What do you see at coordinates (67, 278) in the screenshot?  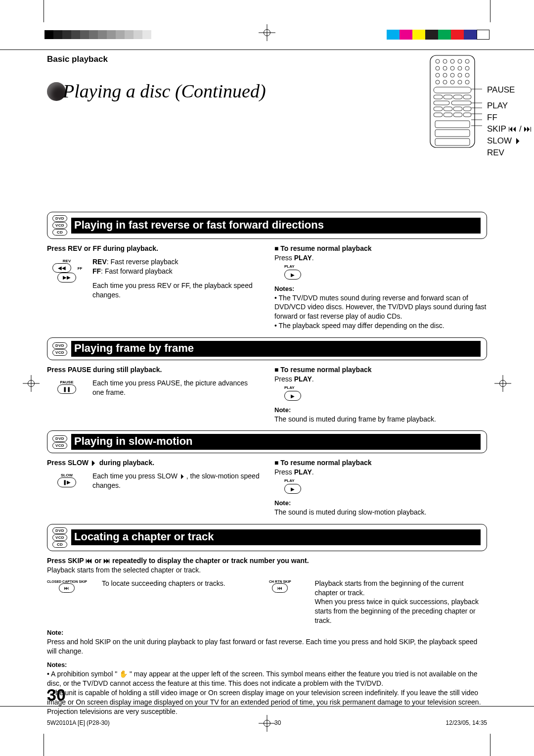 I see `ff-icon: ▶▶` at bounding box center [67, 278].